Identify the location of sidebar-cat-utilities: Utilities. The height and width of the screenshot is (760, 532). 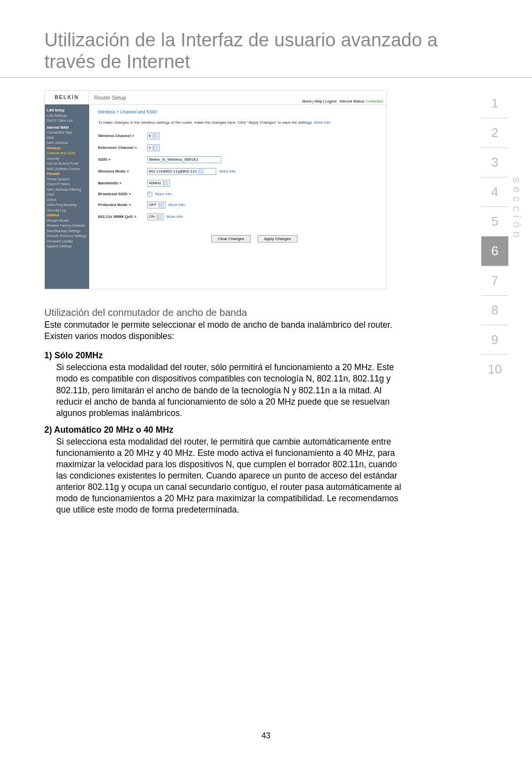
(67, 216).